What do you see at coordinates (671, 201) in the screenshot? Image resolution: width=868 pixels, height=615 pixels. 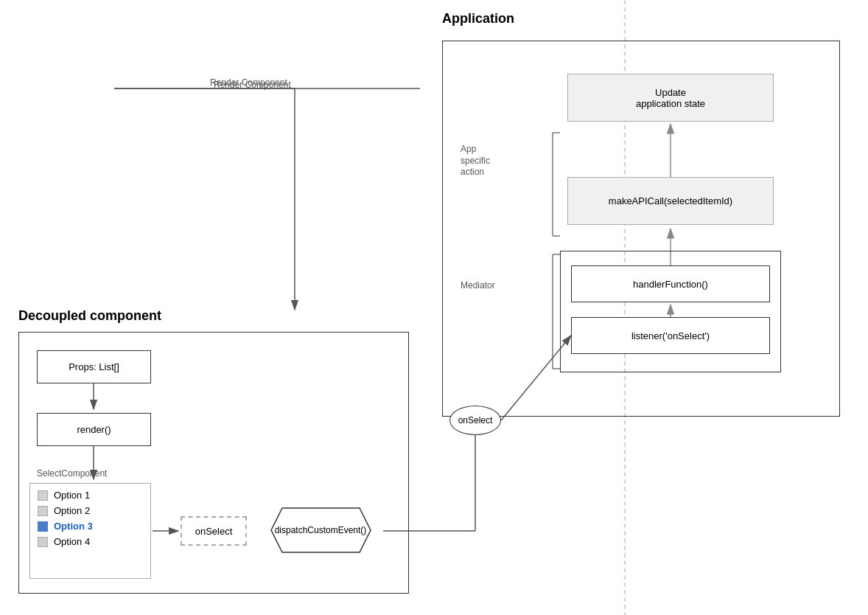 I see `box-make-api: makeAPICall(selectedItemId)` at bounding box center [671, 201].